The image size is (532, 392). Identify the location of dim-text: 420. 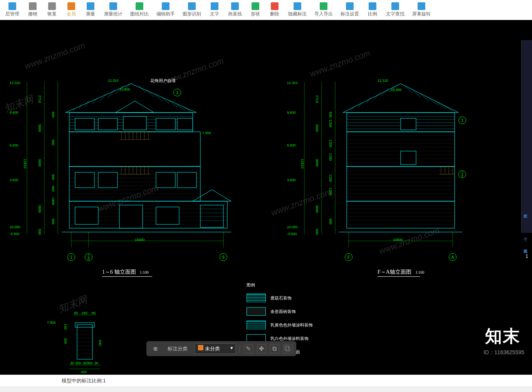
(84, 372).